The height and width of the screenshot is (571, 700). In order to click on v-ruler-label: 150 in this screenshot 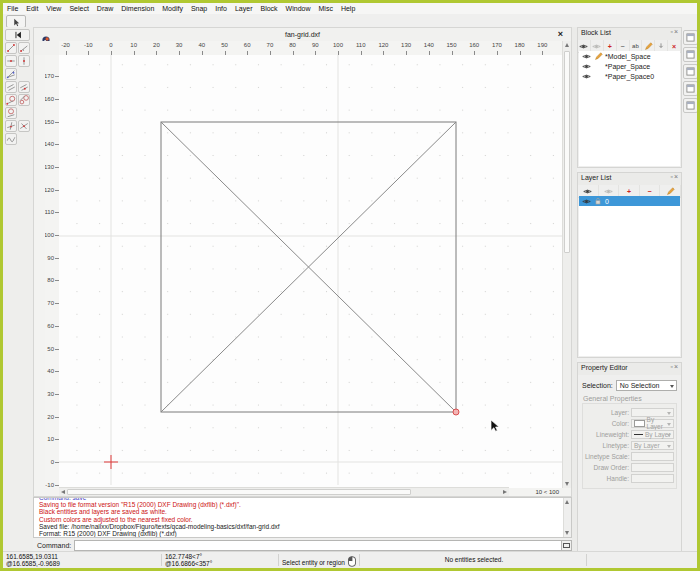, I will do `click(50, 122)`.